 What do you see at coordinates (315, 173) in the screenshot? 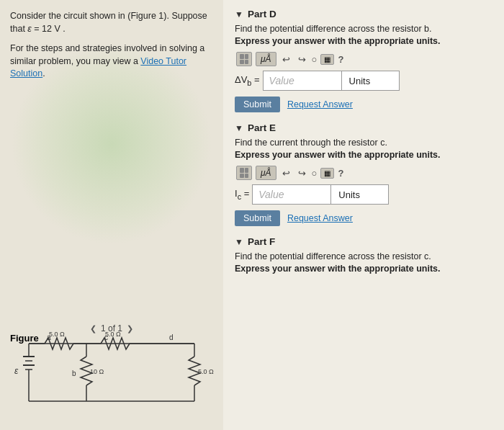
I see `refresh-icon-e: ○` at bounding box center [315, 173].